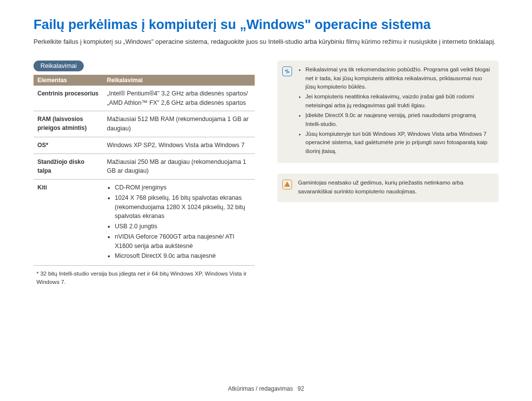 The height and width of the screenshot is (401, 532). Describe the element at coordinates (399, 101) in the screenshot. I see `list-item: Jei kompiuteris neatitinka reikalavimų, …` at that location.